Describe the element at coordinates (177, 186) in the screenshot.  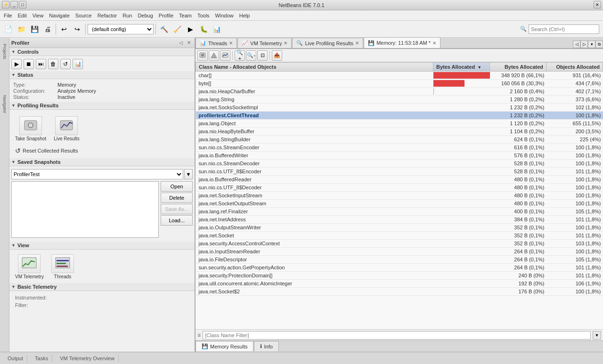
I see `open-snapshot-btn: Open` at that location.